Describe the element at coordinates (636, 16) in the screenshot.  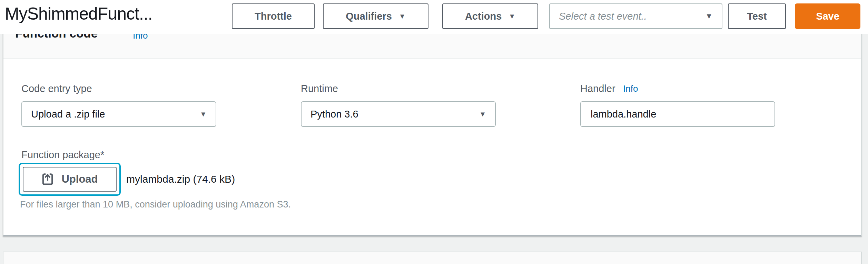
I see `test-event-select: Select a test event.. ▼` at that location.